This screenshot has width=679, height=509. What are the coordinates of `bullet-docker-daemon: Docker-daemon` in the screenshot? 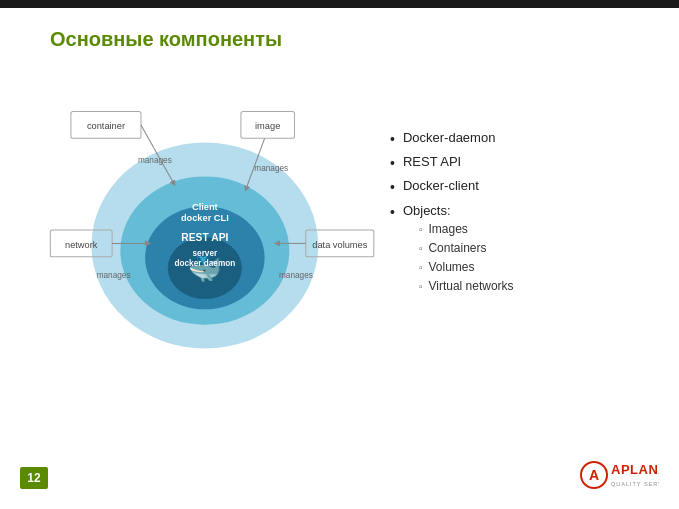 It's located at (520, 139).